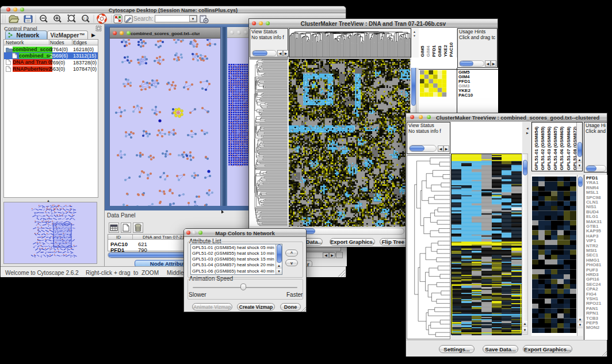 The width and height of the screenshot is (612, 364). Describe the element at coordinates (561, 148) in the screenshot. I see `svg-text: GPL51-06 (GSM865)` at that location.